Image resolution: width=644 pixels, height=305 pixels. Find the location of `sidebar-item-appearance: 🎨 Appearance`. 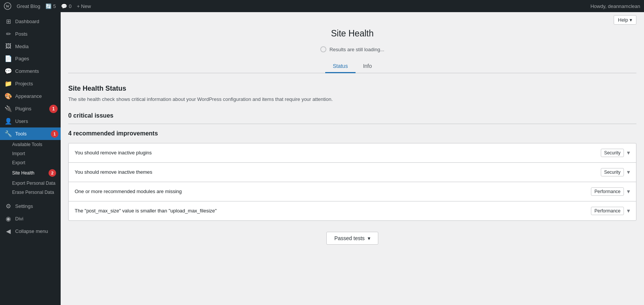

sidebar-item-appearance: 🎨 Appearance is located at coordinates (30, 96).